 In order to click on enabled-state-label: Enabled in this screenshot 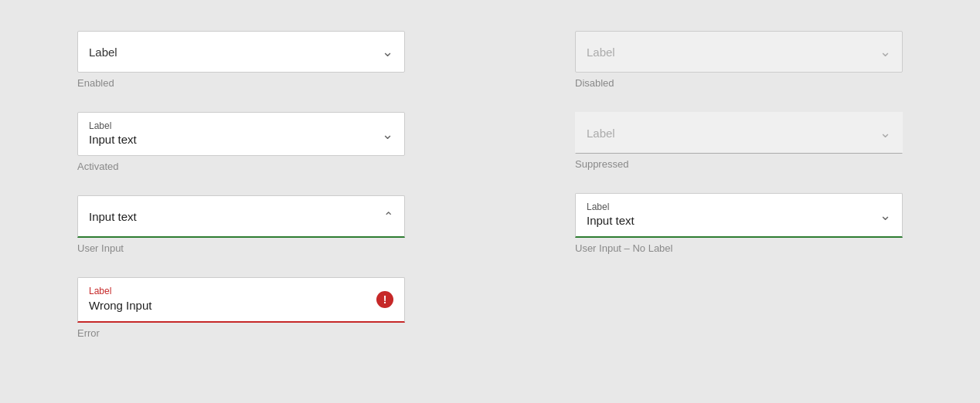, I will do `click(241, 83)`.